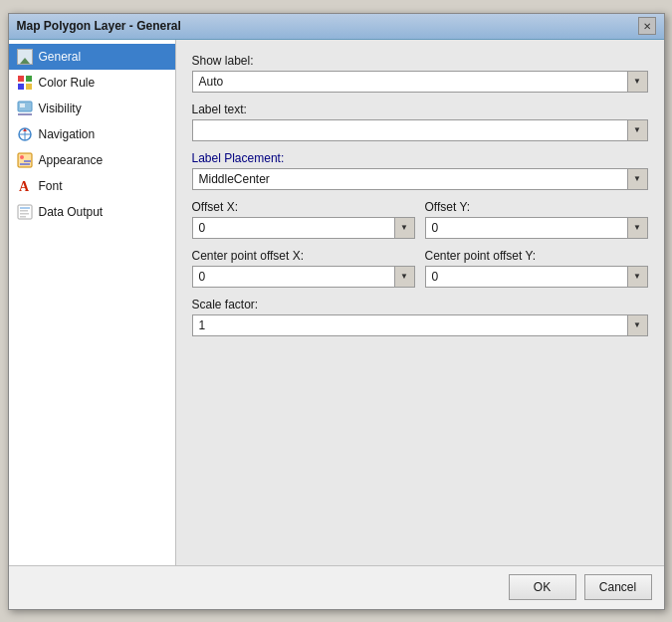 Image resolution: width=672 pixels, height=622 pixels. What do you see at coordinates (537, 277) in the screenshot?
I see `center-offset-y-dropdown: 0` at bounding box center [537, 277].